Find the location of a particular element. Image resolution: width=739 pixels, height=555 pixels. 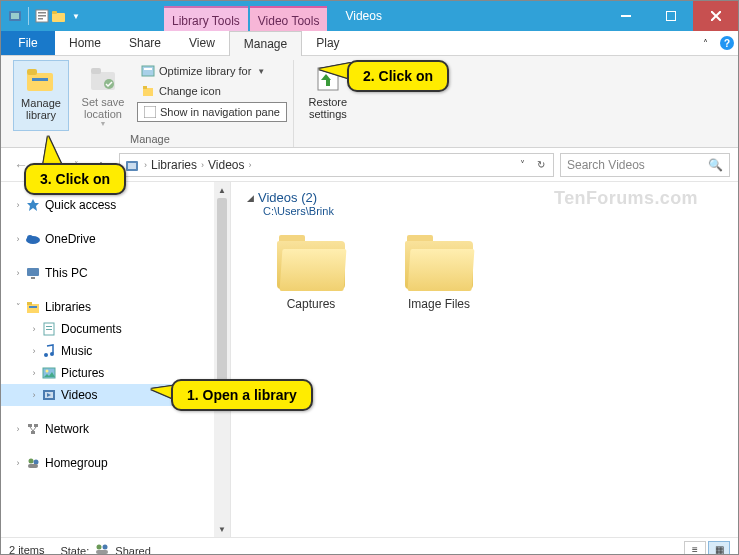

details-view-button: ≡ is located at coordinates (695, 548).